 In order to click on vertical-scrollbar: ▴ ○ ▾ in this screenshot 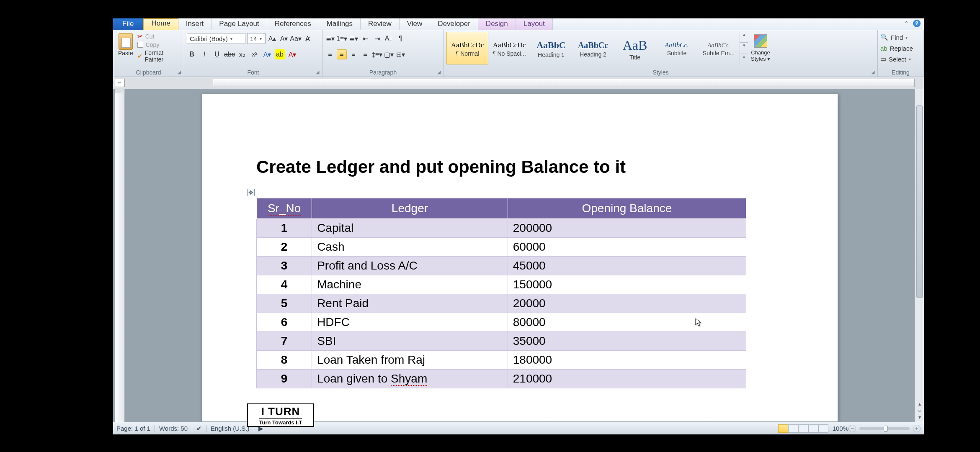, I will do `click(919, 255)`.